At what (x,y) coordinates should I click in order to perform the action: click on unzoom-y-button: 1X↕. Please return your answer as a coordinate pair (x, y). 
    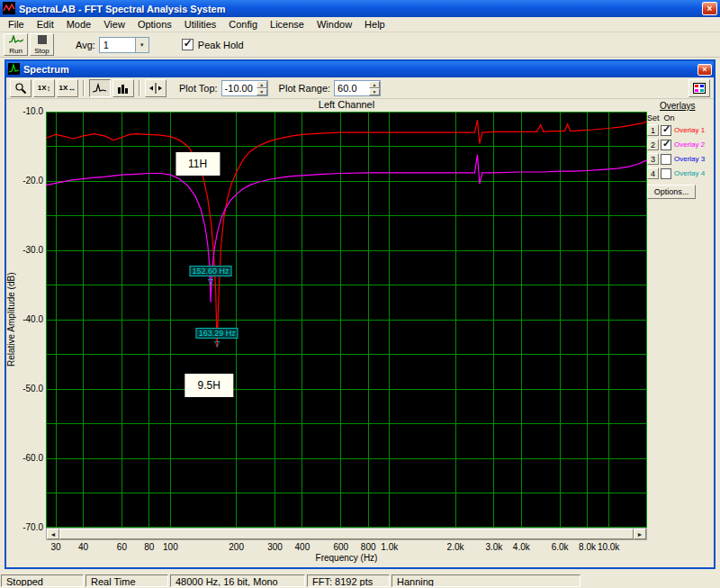
    Looking at the image, I should click on (44, 88).